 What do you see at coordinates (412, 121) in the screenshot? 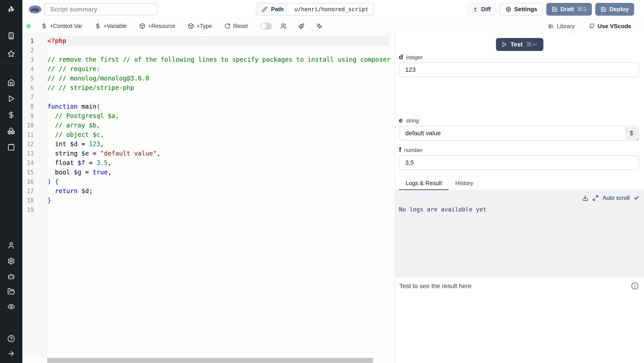
I see `arg-type: string` at bounding box center [412, 121].